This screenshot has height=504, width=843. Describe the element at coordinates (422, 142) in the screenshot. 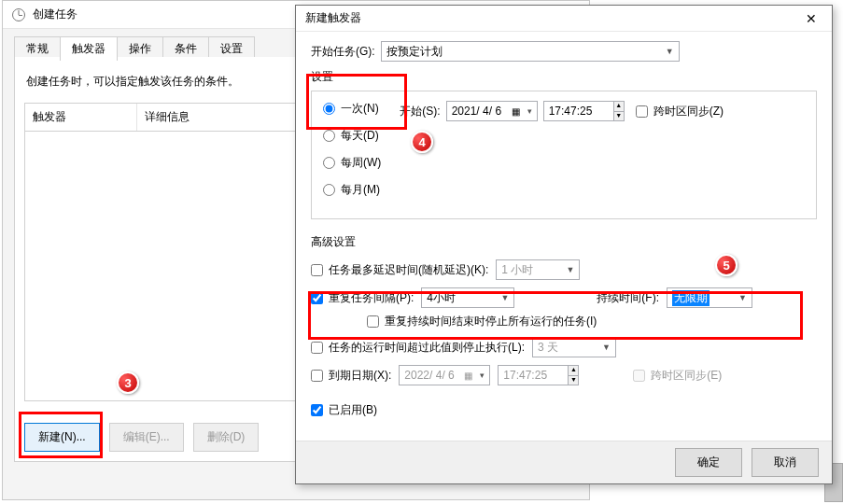

I see `marker-4: 4` at that location.